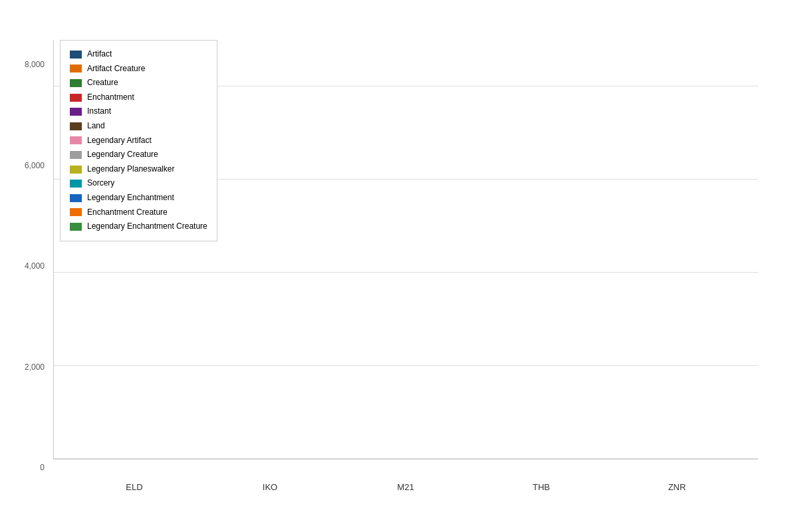 This screenshot has width=798, height=532. What do you see at coordinates (31, 166) in the screenshot?
I see `y-axis-tick: 6,000` at bounding box center [31, 166].